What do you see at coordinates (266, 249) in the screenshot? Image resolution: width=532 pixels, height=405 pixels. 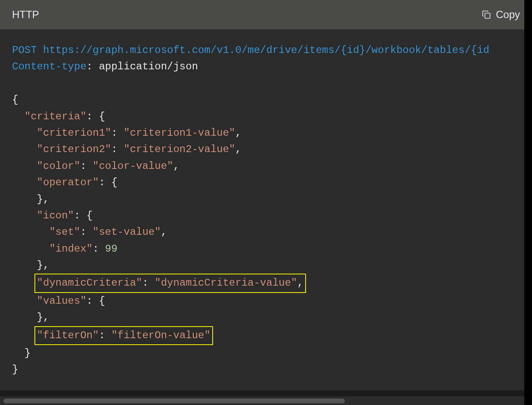 I see `code-line: "index": 99` at bounding box center [266, 249].